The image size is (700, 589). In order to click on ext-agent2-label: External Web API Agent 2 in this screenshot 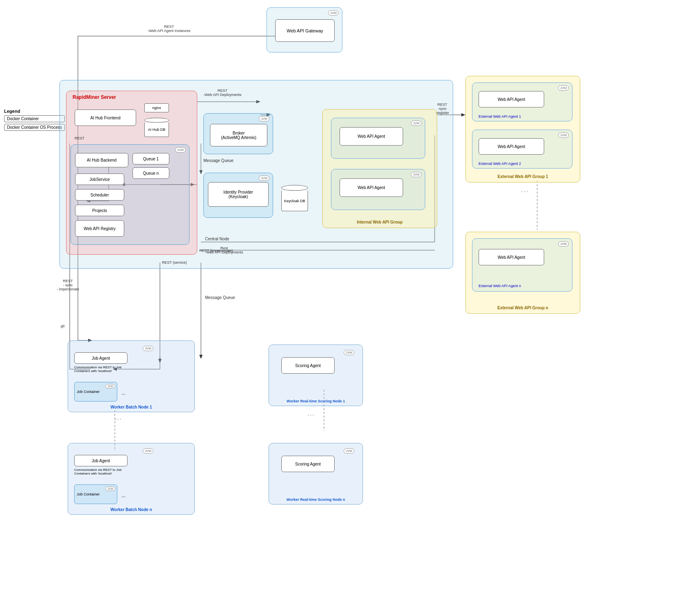, I will do `click(499, 164)`.